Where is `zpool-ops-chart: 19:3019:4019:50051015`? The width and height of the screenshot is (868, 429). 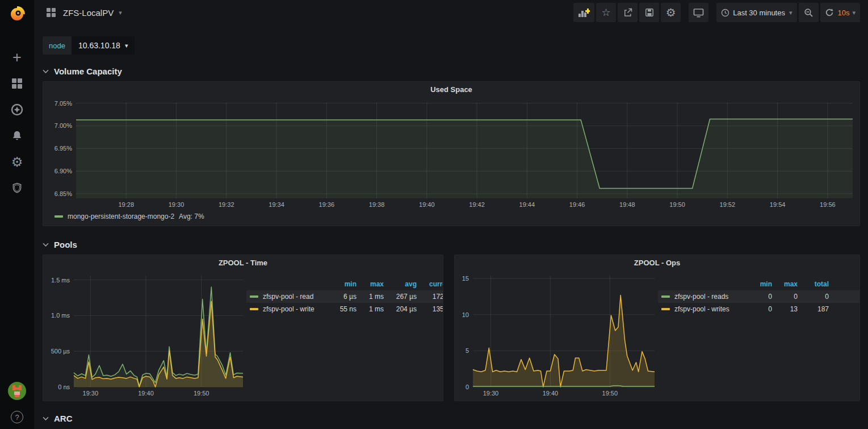
zpool-ops-chart: 19:3019:4019:50051015 is located at coordinates (558, 334).